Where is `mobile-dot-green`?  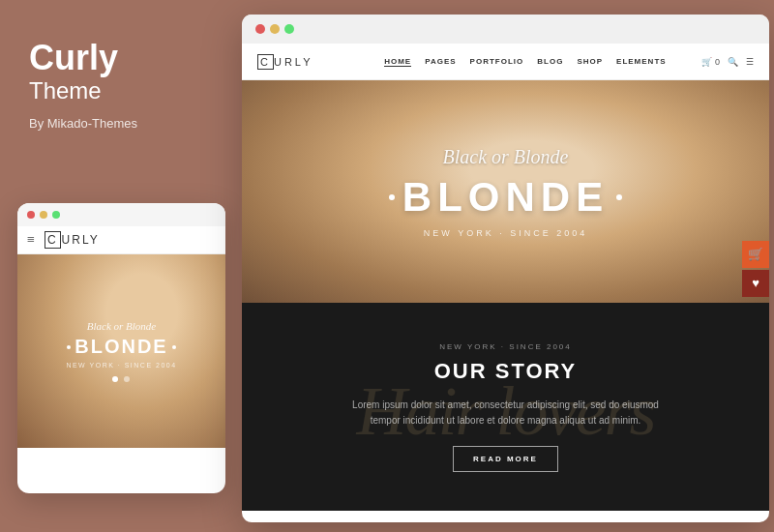 mobile-dot-green is located at coordinates (56, 215).